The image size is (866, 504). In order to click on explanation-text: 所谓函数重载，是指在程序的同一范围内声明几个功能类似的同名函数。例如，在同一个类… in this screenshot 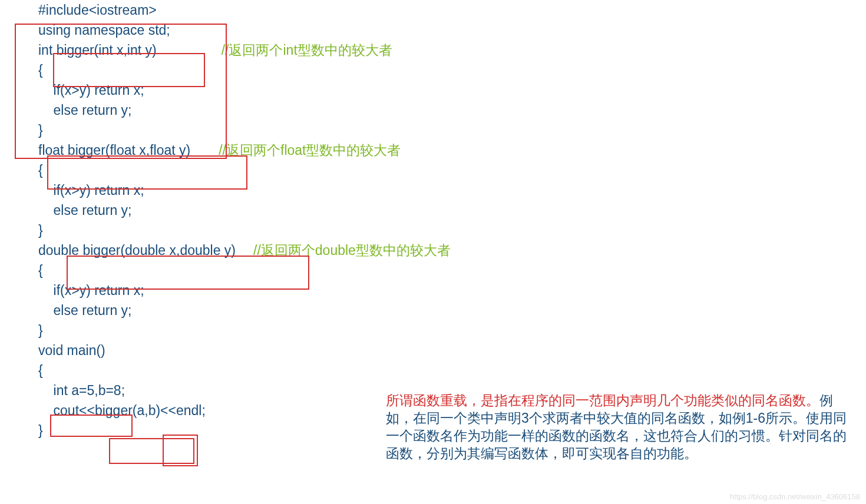, I will do `click(622, 427)`.